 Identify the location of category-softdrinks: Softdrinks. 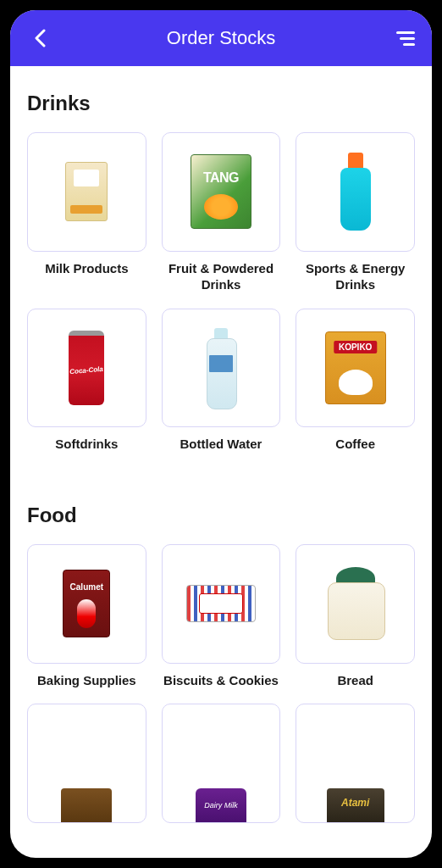
(86, 381).